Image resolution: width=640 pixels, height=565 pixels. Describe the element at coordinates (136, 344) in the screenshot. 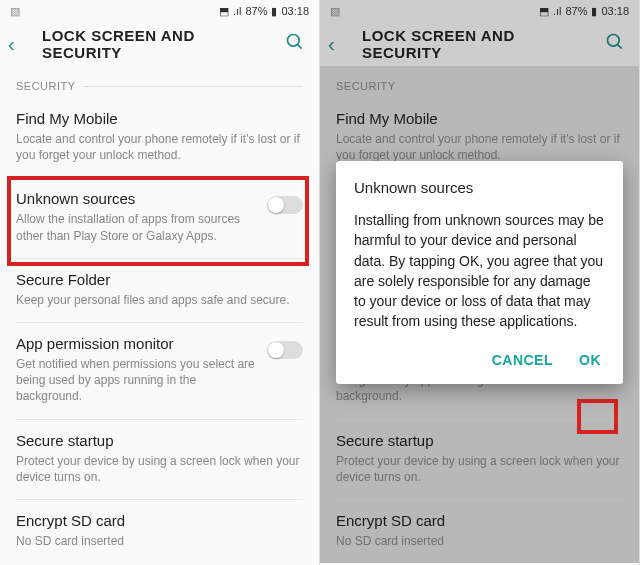

I see `item-title: App permission monitor` at that location.